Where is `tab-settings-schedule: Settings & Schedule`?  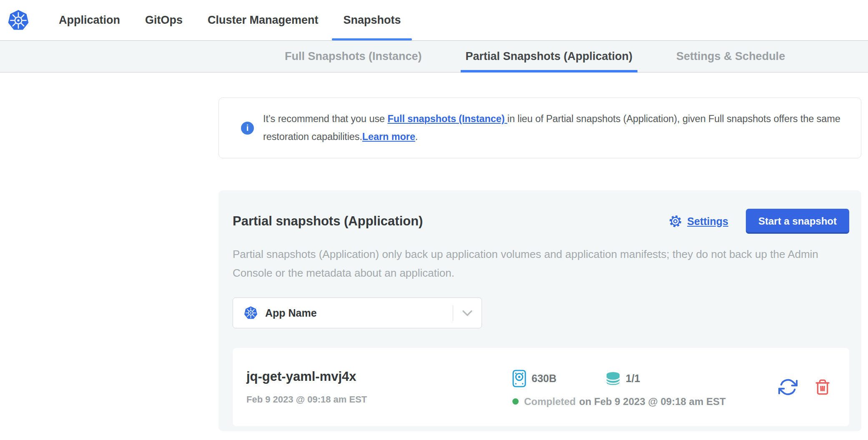 tab-settings-schedule: Settings & Schedule is located at coordinates (730, 57).